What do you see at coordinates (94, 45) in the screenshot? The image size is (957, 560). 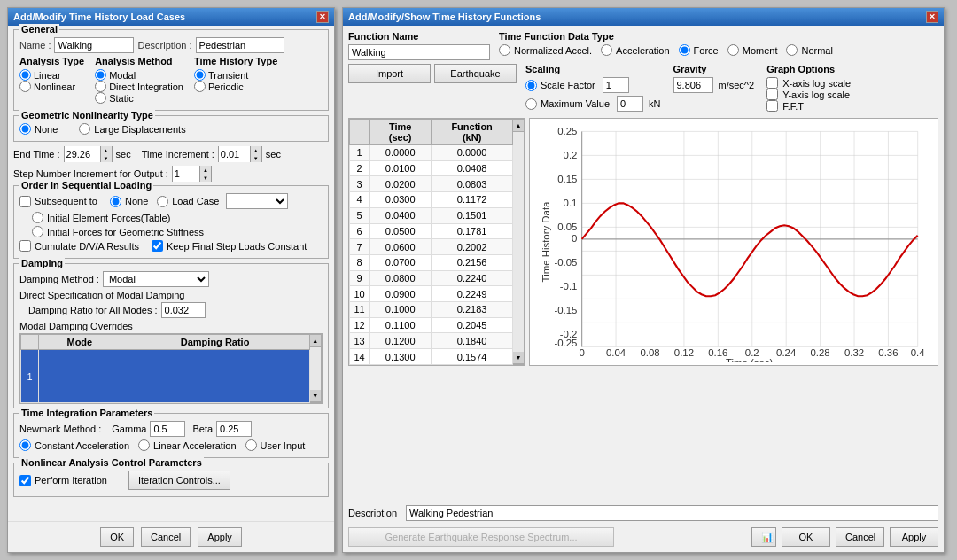 I see `name-input` at bounding box center [94, 45].